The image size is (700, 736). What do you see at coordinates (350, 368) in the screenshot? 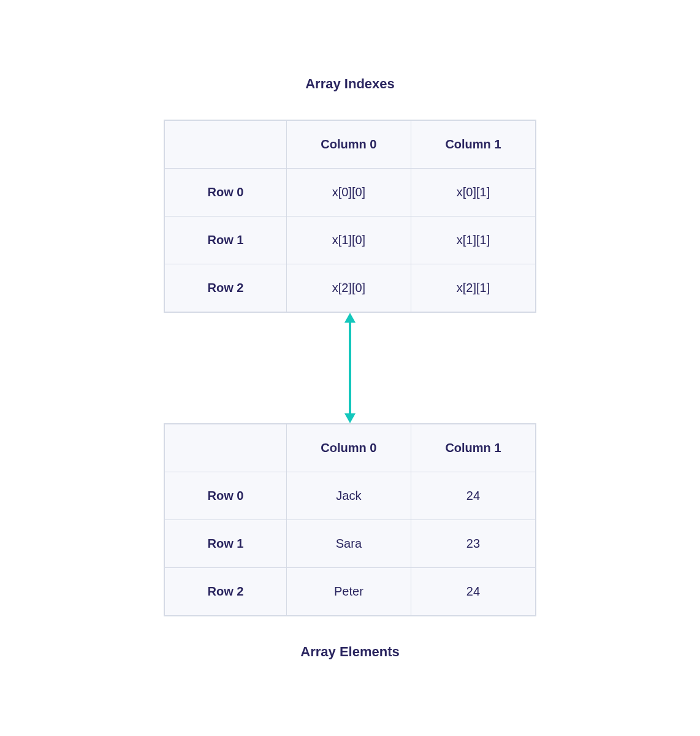
I see `double-arrow-icon` at bounding box center [350, 368].